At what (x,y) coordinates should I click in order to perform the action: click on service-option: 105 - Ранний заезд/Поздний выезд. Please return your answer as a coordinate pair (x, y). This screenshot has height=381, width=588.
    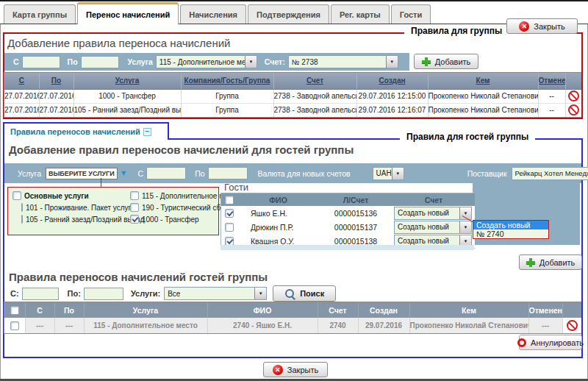
    Looking at the image, I should click on (76, 219).